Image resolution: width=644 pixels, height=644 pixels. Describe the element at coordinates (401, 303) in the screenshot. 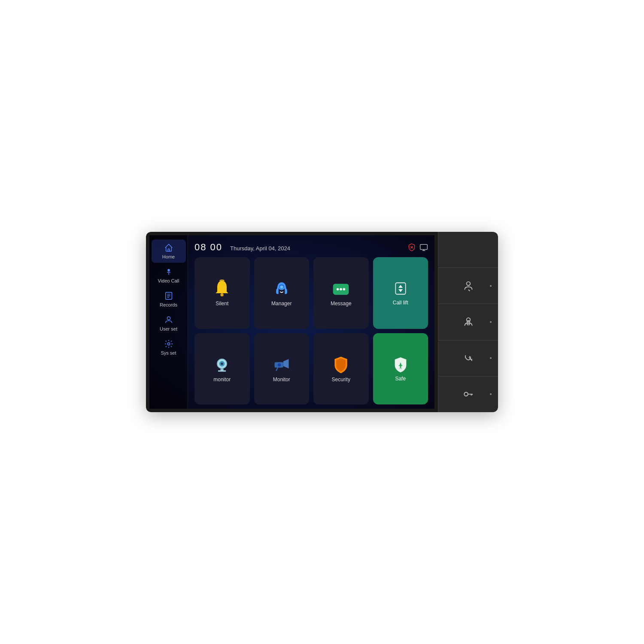

I see `tile-calllift-label: Call lift` at that location.